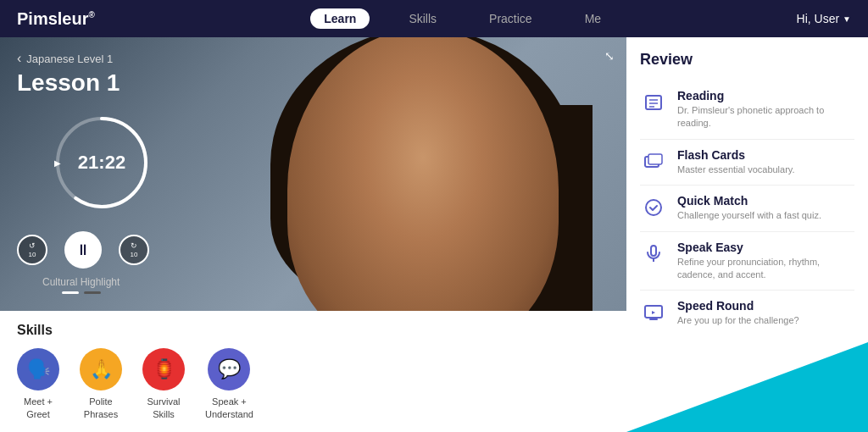 This screenshot has height=432, width=868. I want to click on review-quickmatch-name: Quick Match, so click(766, 201).